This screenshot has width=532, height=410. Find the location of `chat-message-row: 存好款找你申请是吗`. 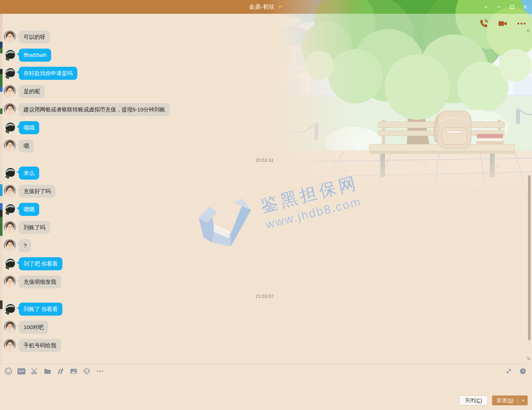

chat-message-row: 存好款找你申请是吗 is located at coordinates (265, 73).